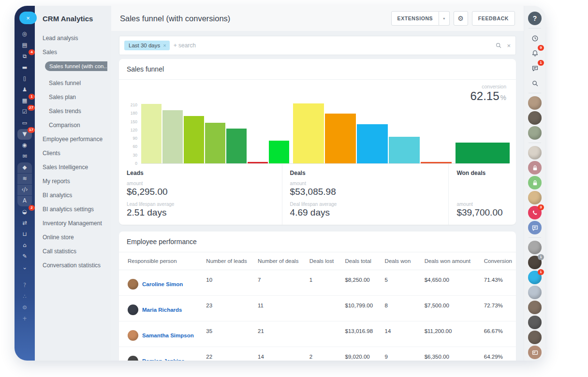 Image resolution: width=588 pixels, height=377 pixels. What do you see at coordinates (25, 308) in the screenshot?
I see `settings-icon: ⚙` at bounding box center [25, 308].